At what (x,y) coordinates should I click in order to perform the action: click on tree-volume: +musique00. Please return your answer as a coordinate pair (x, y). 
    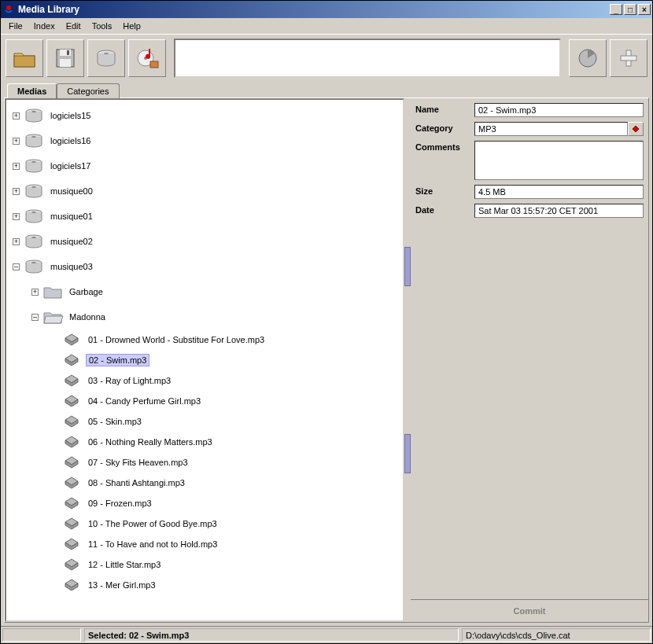
    Looking at the image, I should click on (205, 191).